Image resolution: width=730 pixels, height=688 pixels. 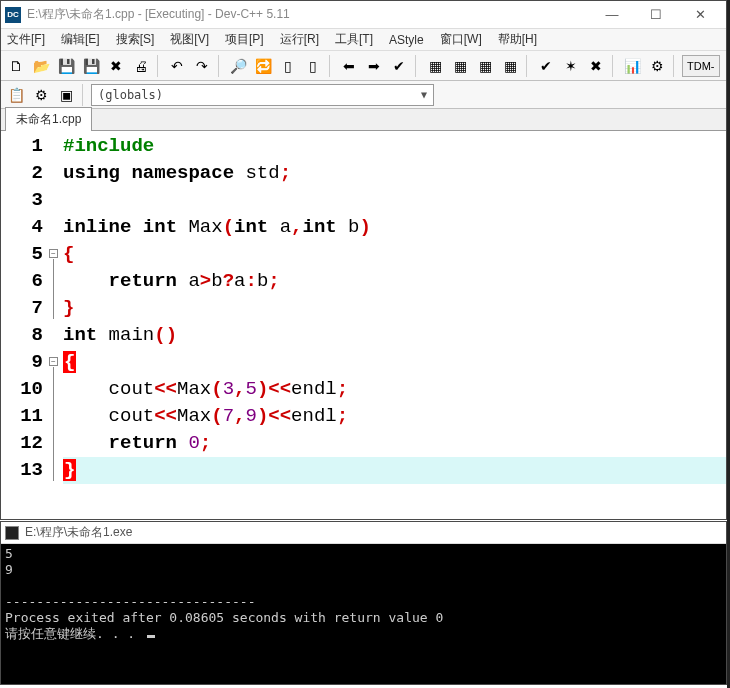 What do you see at coordinates (177, 66) in the screenshot?
I see `undo-icon: ↶` at bounding box center [177, 66].